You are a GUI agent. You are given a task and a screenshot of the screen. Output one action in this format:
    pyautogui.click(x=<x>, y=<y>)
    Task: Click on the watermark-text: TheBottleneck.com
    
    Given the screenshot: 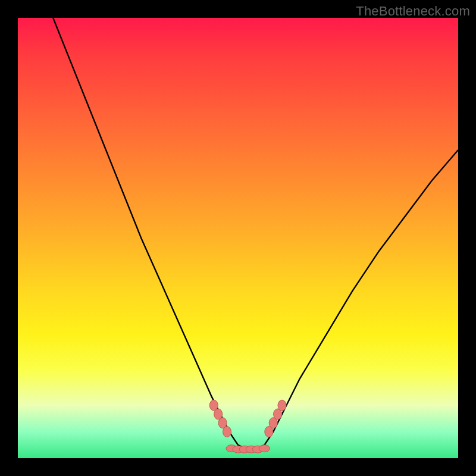 What is the action you would take?
    pyautogui.click(x=413, y=11)
    